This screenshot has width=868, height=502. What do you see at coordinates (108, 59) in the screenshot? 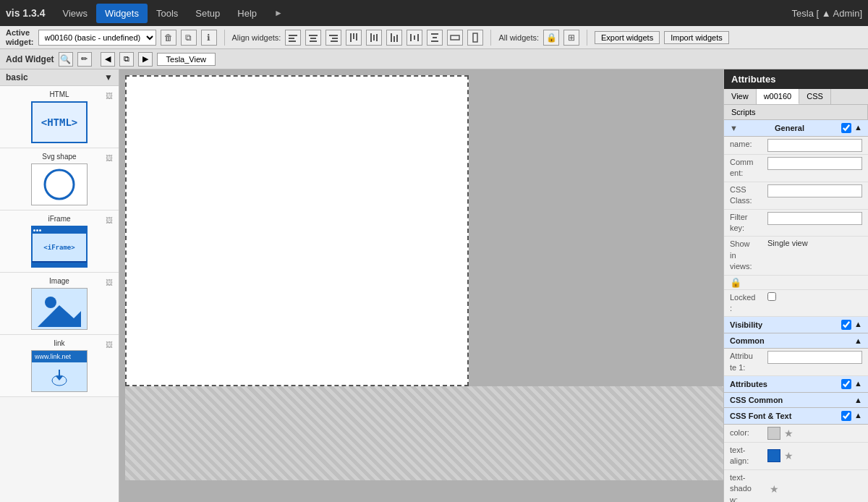
I see `prev-view-button: ◀` at bounding box center [108, 59].